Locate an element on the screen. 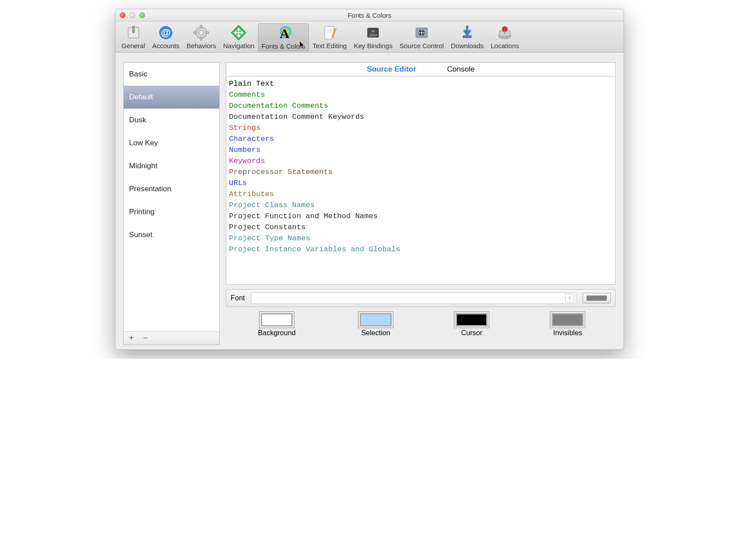  syntax-category: URLs is located at coordinates (421, 183).